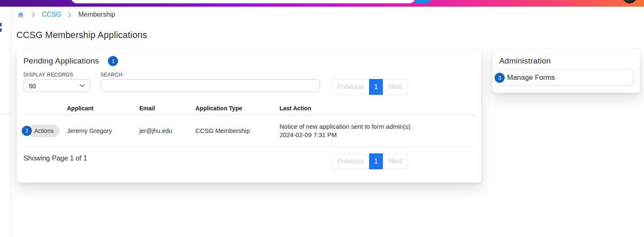 Image resolution: width=644 pixels, height=237 pixels. Describe the element at coordinates (525, 61) in the screenshot. I see `admin-card-title: Administration` at that location.